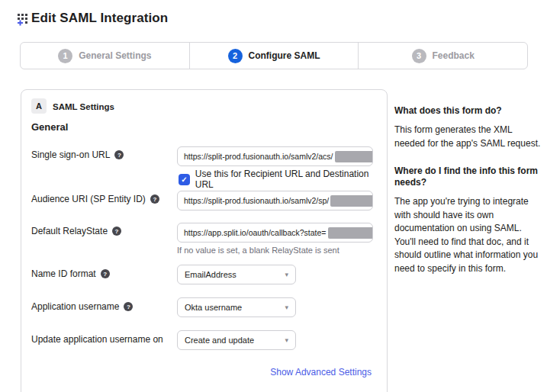 This screenshot has height=392, width=547. What do you see at coordinates (285, 56) in the screenshot?
I see `step-label: Configure SAML` at bounding box center [285, 56].